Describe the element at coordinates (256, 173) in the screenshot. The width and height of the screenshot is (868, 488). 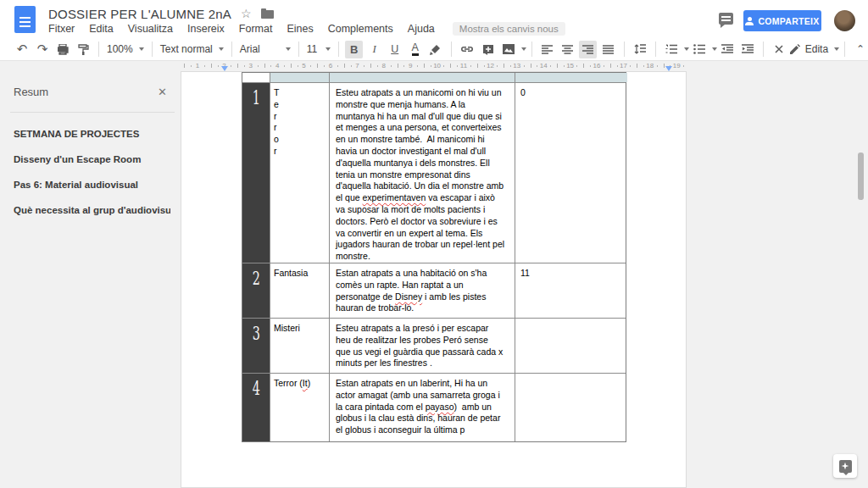
I see `row-number-cell: 1` at that location.